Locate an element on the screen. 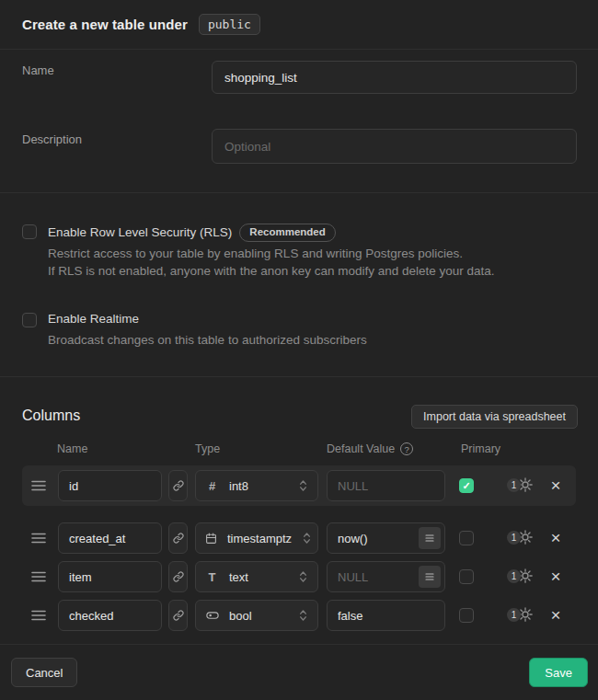 This screenshot has width=598, height=700. rls-label: Enable Row Level Security (RLS) is located at coordinates (140, 232).